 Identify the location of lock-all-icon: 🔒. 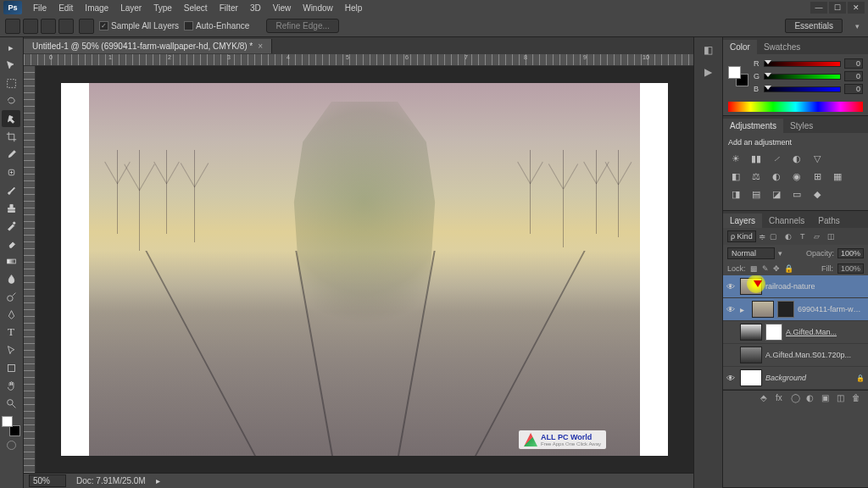
(788, 269).